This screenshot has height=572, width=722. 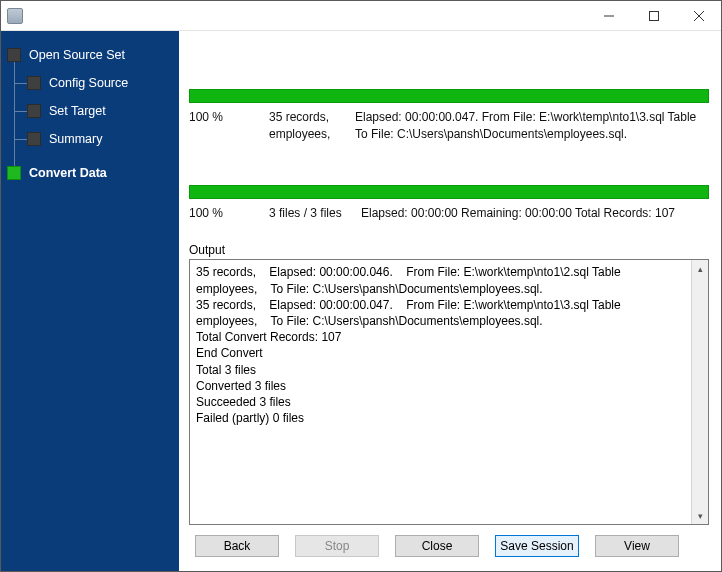 What do you see at coordinates (224, 126) in the screenshot?
I see `file-progress-percent: 100 %` at bounding box center [224, 126].